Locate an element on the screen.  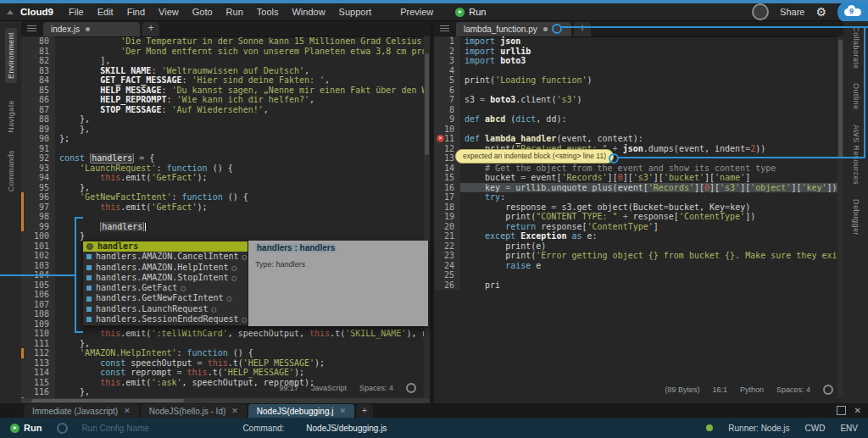
code-line-14: 14 # Get the object from the event and s… is located at coordinates (639, 169).